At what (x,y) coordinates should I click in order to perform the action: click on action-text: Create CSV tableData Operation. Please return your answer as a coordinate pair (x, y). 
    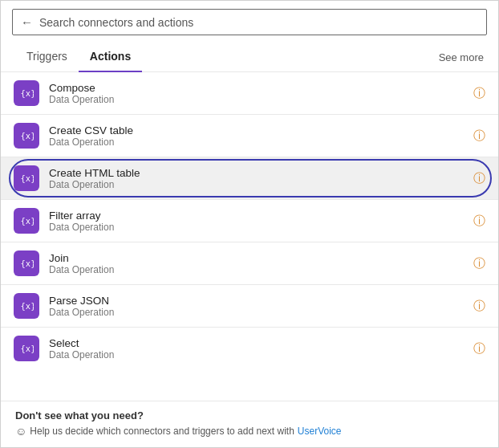
    Looking at the image, I should click on (258, 136).